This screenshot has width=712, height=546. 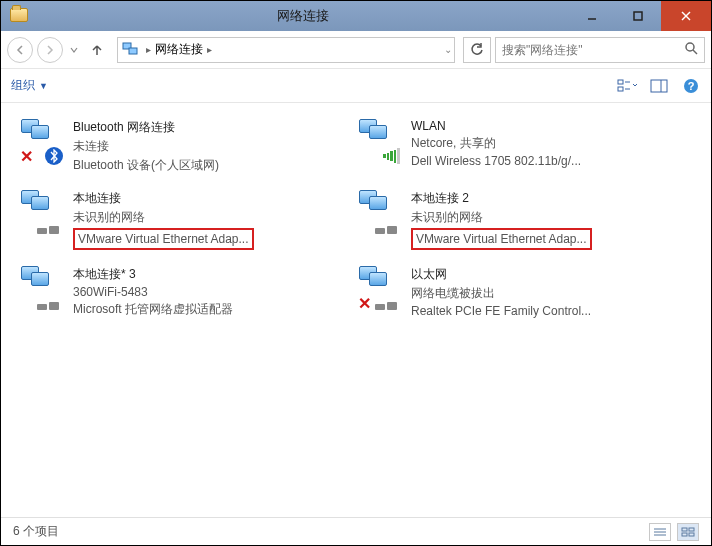 What do you see at coordinates (146, 128) in the screenshot?
I see `connection-name: Bluetooth 网络连接` at bounding box center [146, 128].